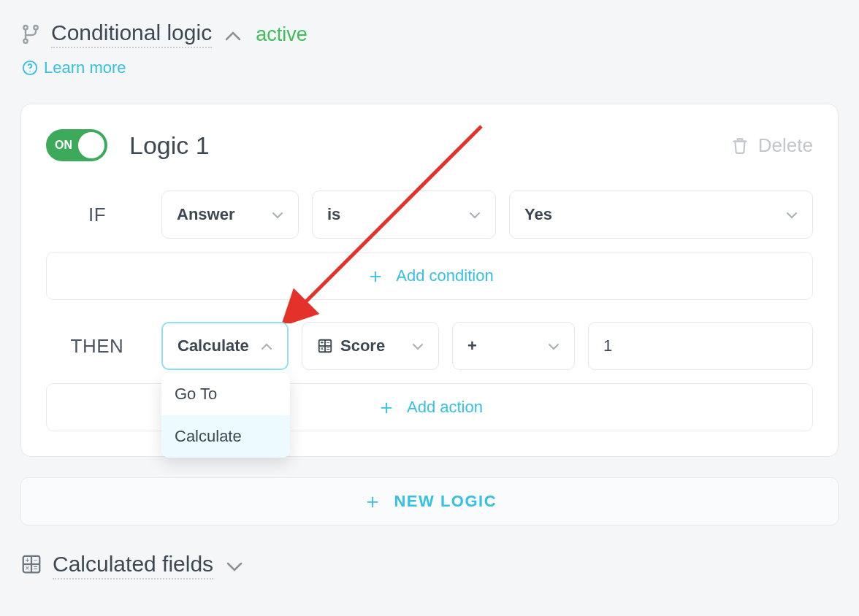 The image size is (859, 616). I want to click on new-logic-button: ＋ NEW LOGIC, so click(430, 501).